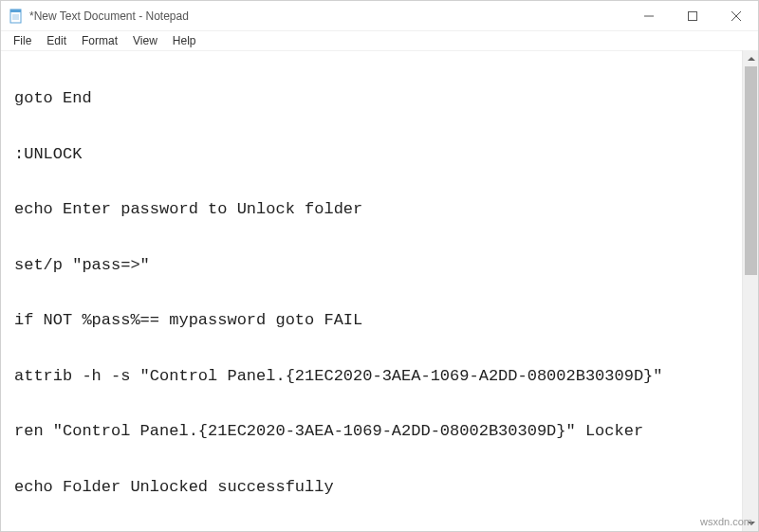  What do you see at coordinates (99, 16) in the screenshot?
I see `title-left: *New Text Document - Notepad` at bounding box center [99, 16].